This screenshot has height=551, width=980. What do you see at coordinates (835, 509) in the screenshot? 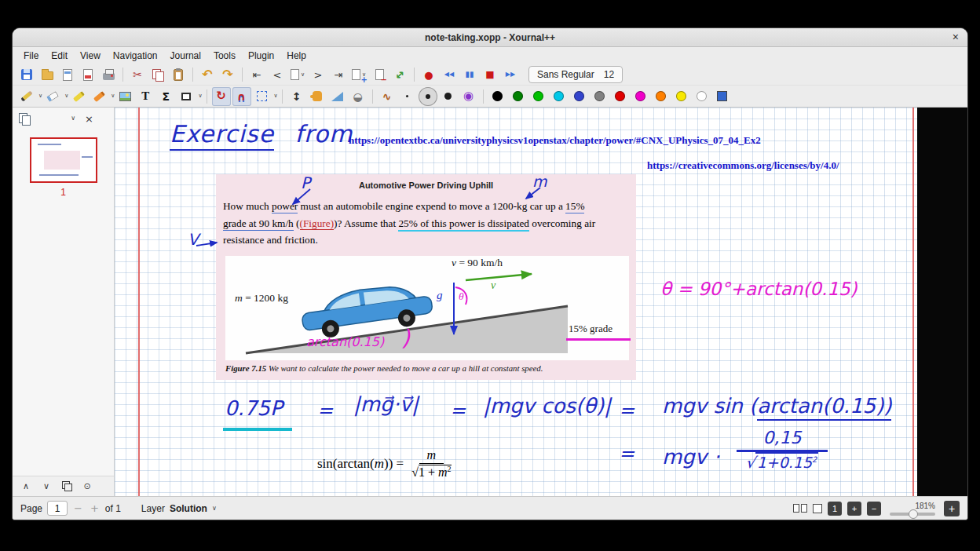
I see `one-page-layout-button: 1` at bounding box center [835, 509].